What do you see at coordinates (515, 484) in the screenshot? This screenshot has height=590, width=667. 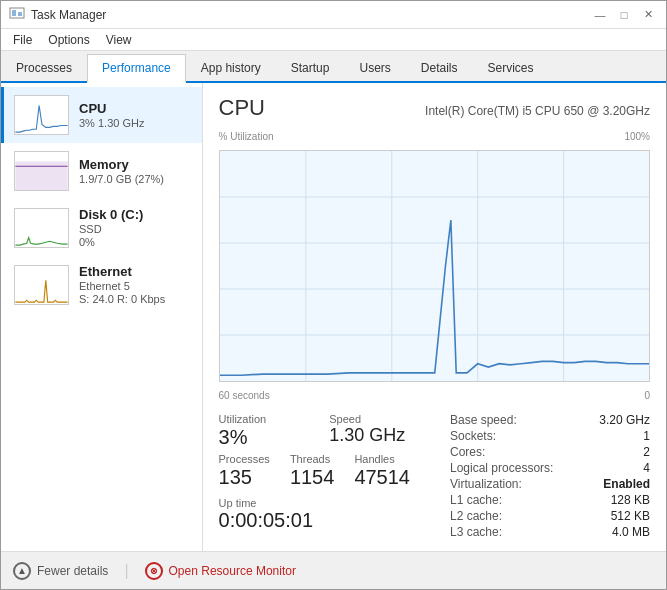 I see `virt-label: Virtualization:` at bounding box center [515, 484].